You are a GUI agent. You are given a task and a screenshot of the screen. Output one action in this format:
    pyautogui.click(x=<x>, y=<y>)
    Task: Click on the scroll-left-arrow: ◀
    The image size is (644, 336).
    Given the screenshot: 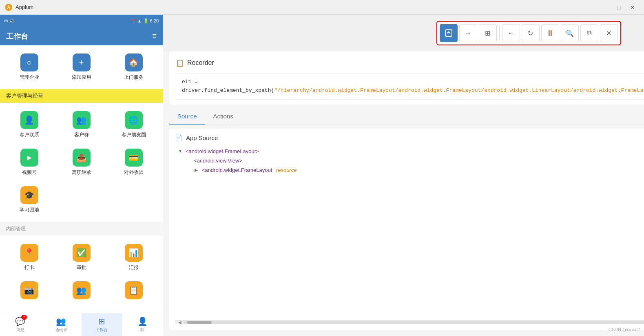 What is the action you would take?
    pyautogui.click(x=180, y=323)
    